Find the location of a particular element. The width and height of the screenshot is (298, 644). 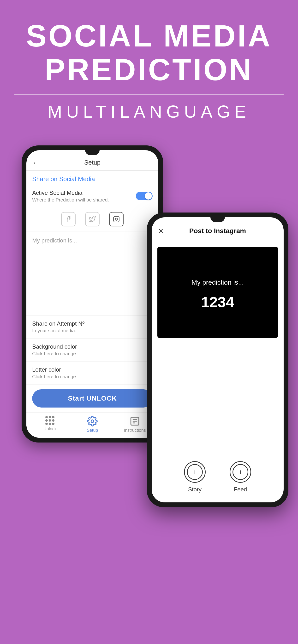

active-social-toggle is located at coordinates (144, 196).